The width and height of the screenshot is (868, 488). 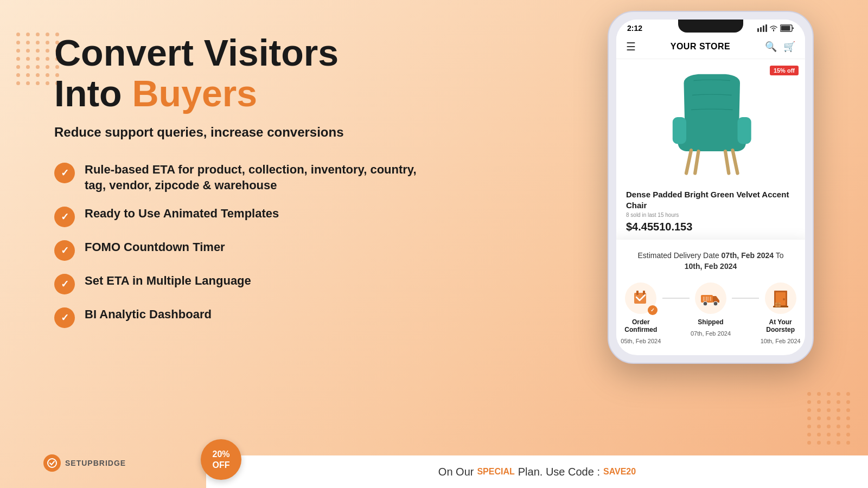 I want to click on store-action-icons: 🔍 🛒, so click(x=780, y=47).